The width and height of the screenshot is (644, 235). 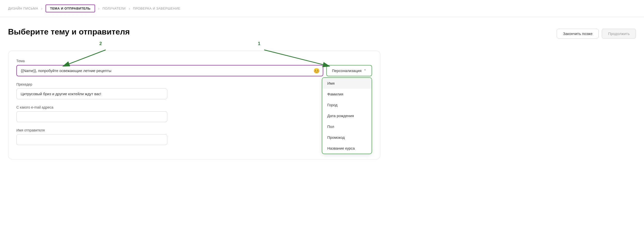 I want to click on annotation-label-1: 1, so click(x=259, y=44).